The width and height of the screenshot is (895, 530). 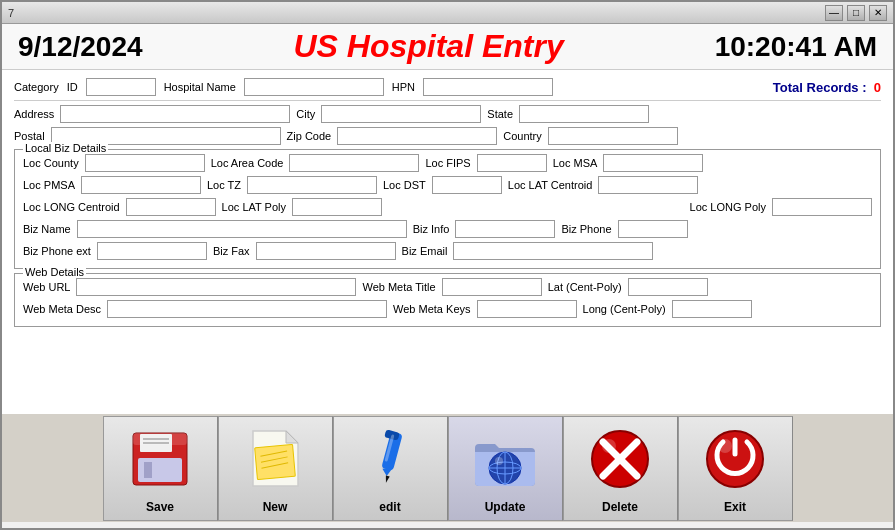 I want to click on edit-icon, so click(x=390, y=459).